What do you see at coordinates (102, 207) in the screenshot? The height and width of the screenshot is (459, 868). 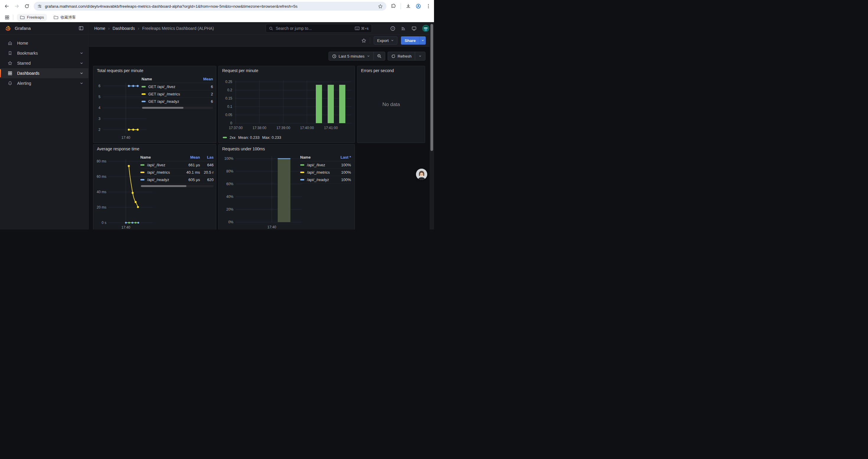 I see `svg-text: 20 ms` at bounding box center [102, 207].